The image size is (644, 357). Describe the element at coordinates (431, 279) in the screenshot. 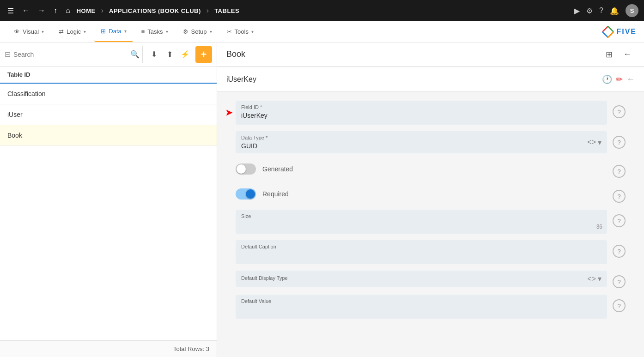

I see `default-display-type-row: Default Display Type <> ▾ ?` at that location.